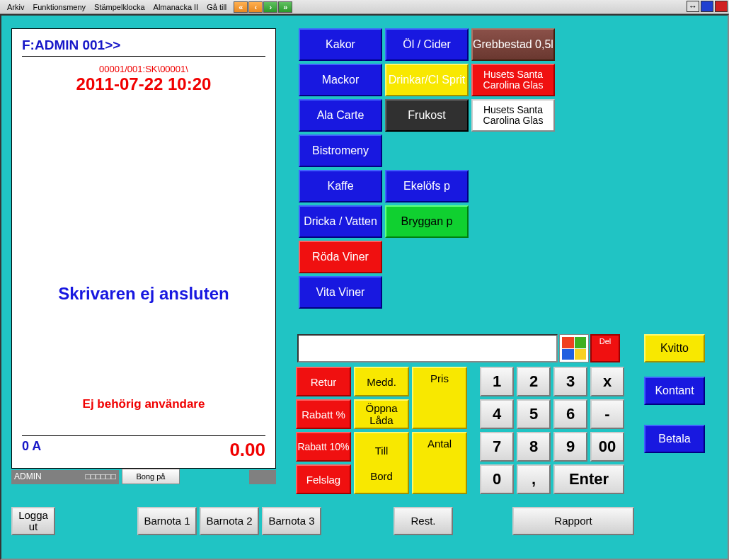  Describe the element at coordinates (323, 382) in the screenshot. I see `retur-button: Retur` at that location.